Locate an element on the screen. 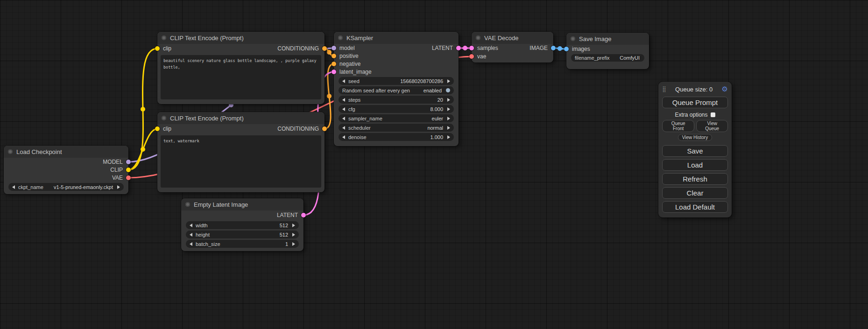  widget-name: scheduler is located at coordinates (360, 128).